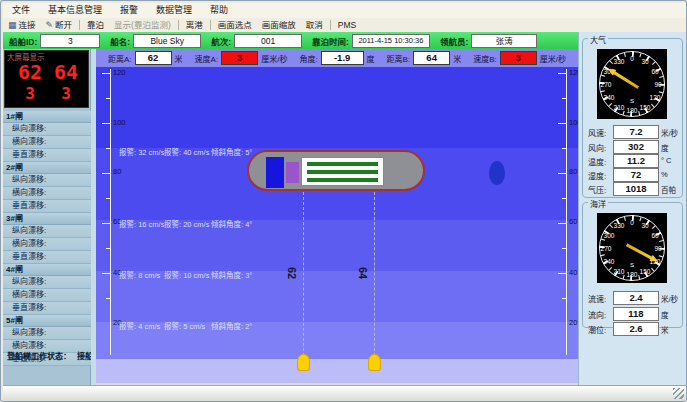 This screenshot has height=402, width=687. Describe the element at coordinates (636, 298) in the screenshot. I see `current-speed-value: 2.4` at that location.